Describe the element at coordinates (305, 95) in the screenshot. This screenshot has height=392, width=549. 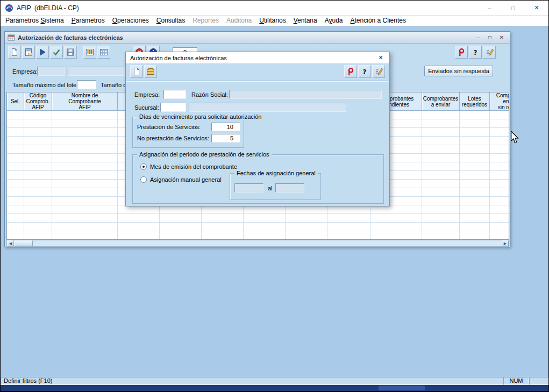
I see `razon-social-field` at that location.